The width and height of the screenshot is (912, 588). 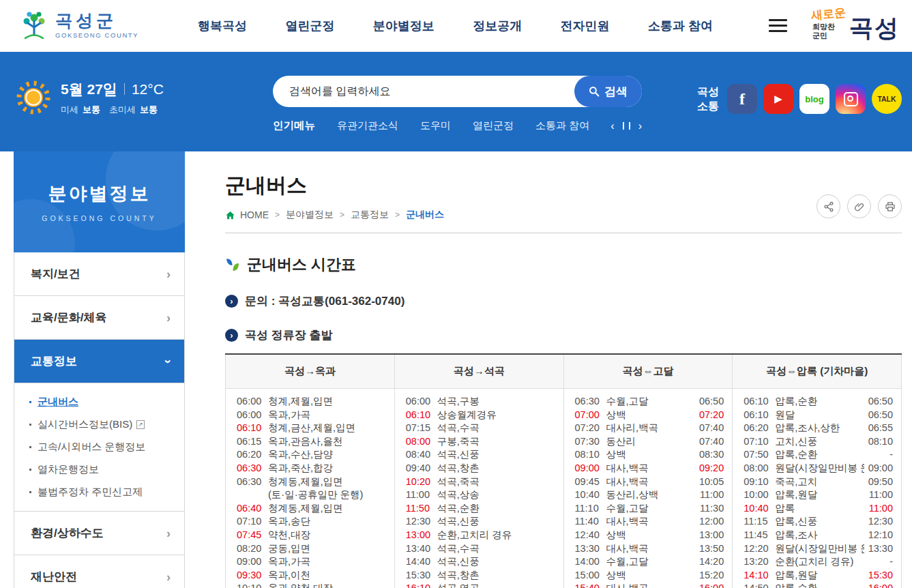 What do you see at coordinates (480, 549) in the screenshot?
I see `timetable-entry: 13:40석곡,수곡` at bounding box center [480, 549].